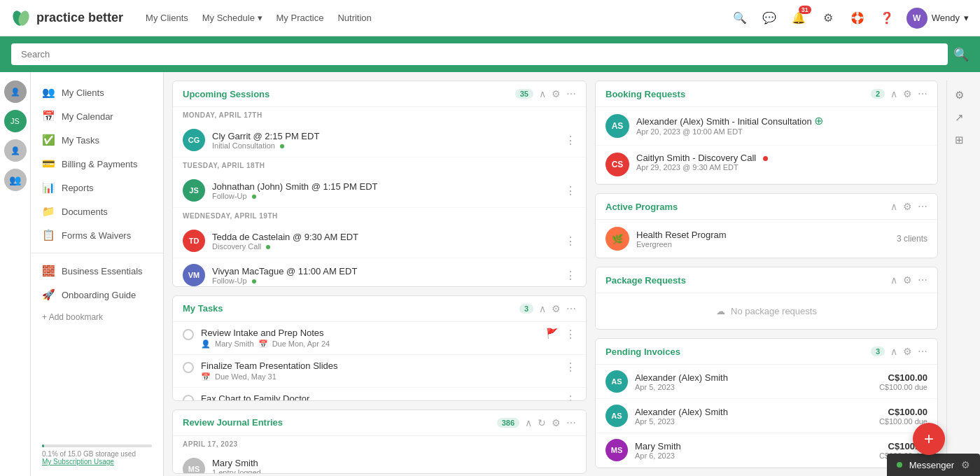 The height and width of the screenshot is (476, 980). Describe the element at coordinates (766, 239) in the screenshot. I see `program-item-0: 🌿 Health Reset Program Evergreen 3 clien…` at that location.